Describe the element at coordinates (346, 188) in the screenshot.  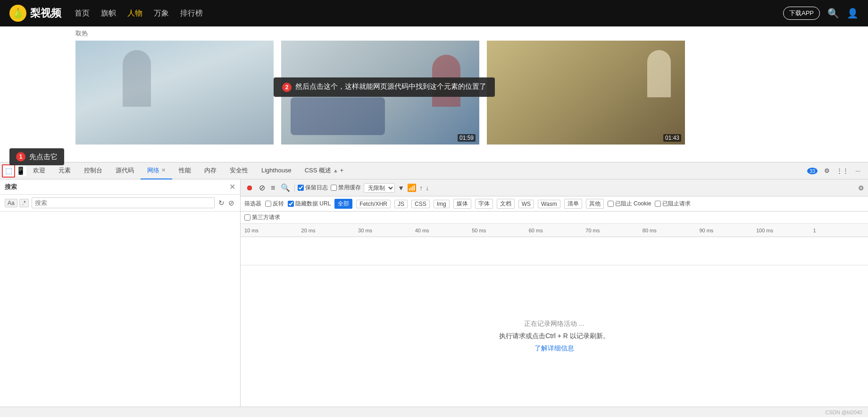
I see `disable-cache-label: 禁用缓存` at that location.